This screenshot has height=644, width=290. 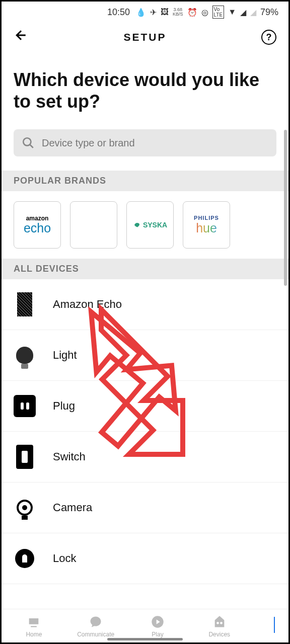 What do you see at coordinates (192, 12) in the screenshot?
I see `alarm-icon: ⏰` at bounding box center [192, 12].